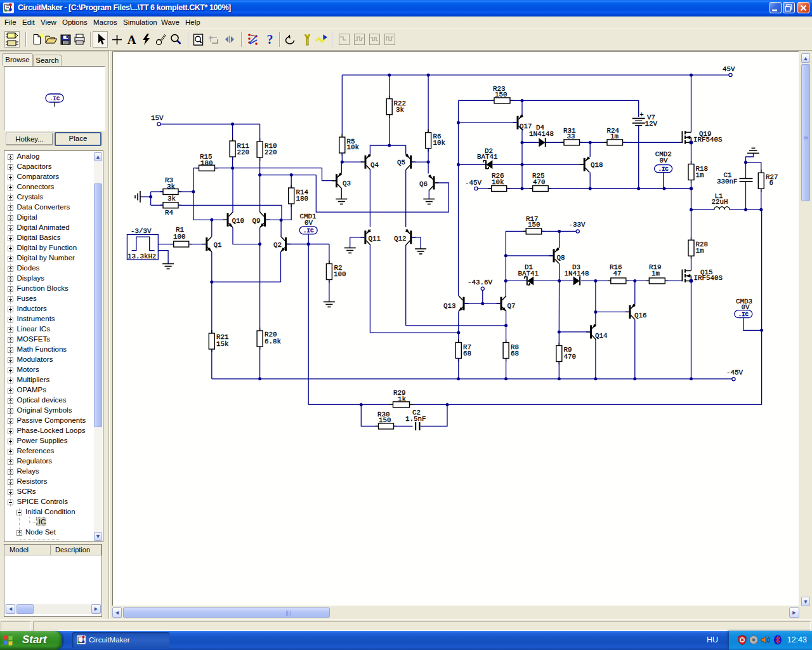 This screenshot has height=650, width=812. Describe the element at coordinates (511, 306) in the screenshot. I see `svg-text: Q7` at that location.